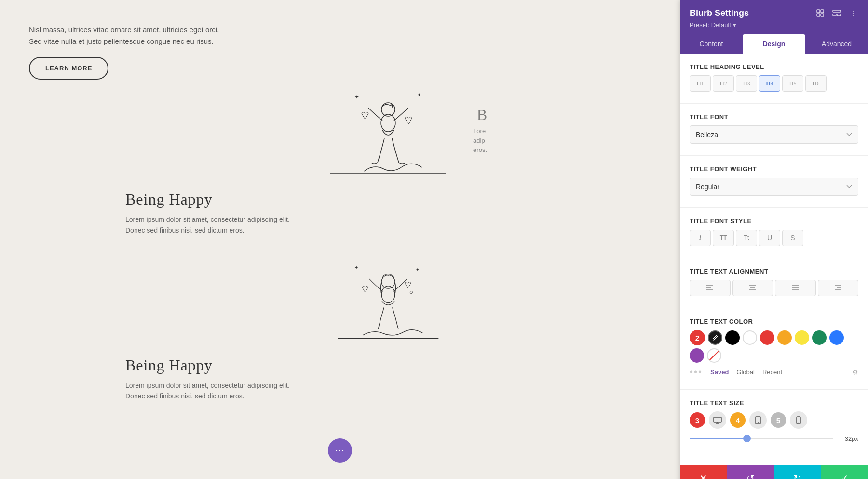 The height and width of the screenshot is (479, 868). Describe the element at coordinates (796, 288) in the screenshot. I see `align-justify-btn` at that location.